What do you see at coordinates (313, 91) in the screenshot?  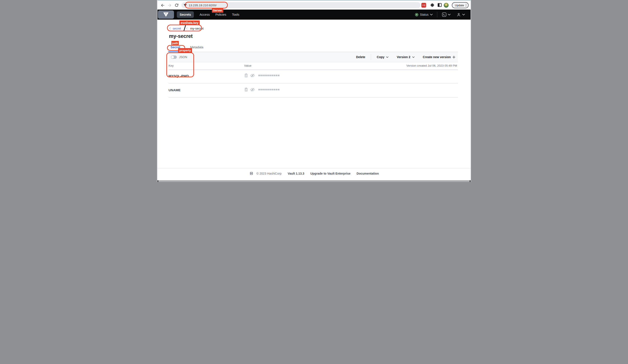 I see `table-row: UNAME` at bounding box center [313, 91].